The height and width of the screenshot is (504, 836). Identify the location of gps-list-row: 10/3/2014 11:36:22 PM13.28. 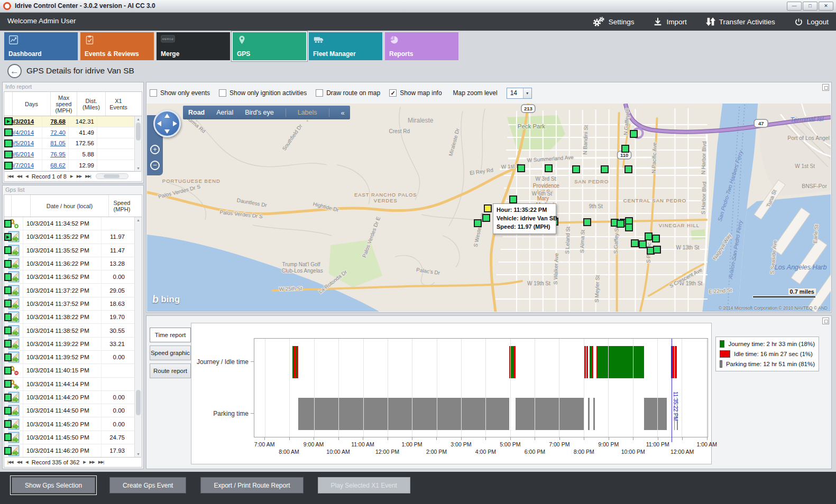
(69, 264).